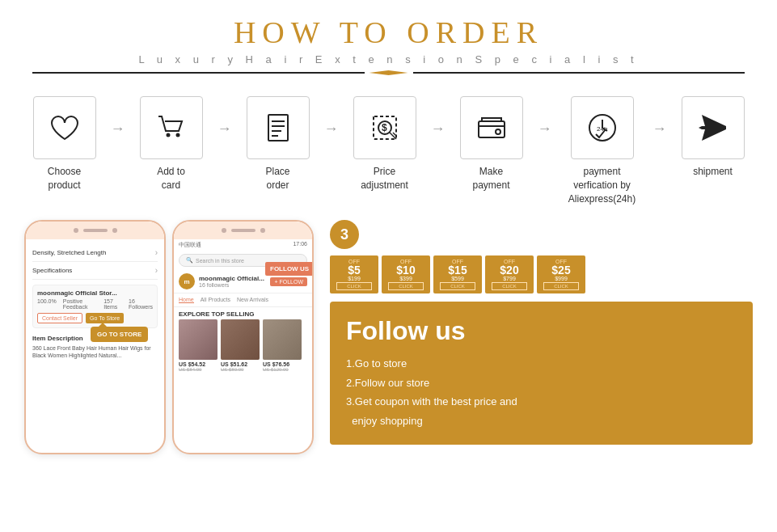  Describe the element at coordinates (542, 275) in the screenshot. I see `coupon-bar: OFF $5 $199 CLICK OFF $10 $399 CLICK OFF…` at that location.